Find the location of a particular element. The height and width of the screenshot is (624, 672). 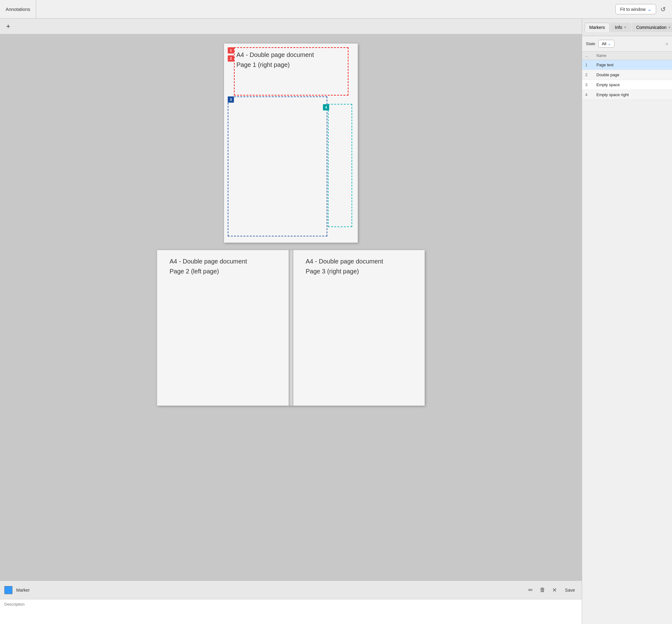

bottom-toolbar: Marker ✏ 🗑 ✕ Save is located at coordinates (291, 590).